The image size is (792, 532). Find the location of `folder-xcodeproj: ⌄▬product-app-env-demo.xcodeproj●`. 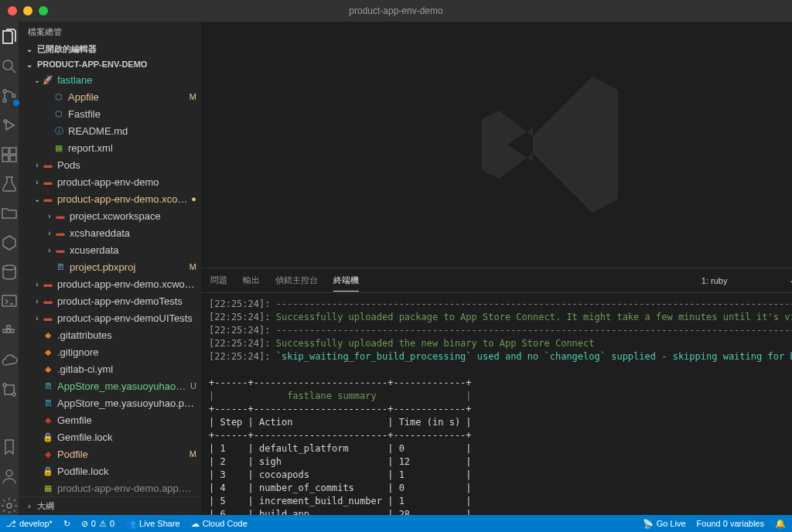

folder-xcodeproj: ⌄▬product-app-env-demo.xcodeproj● is located at coordinates (110, 199).